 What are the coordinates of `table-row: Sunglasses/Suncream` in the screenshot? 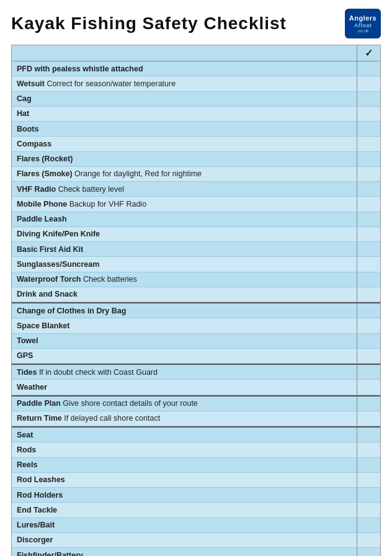 It's located at (196, 264).